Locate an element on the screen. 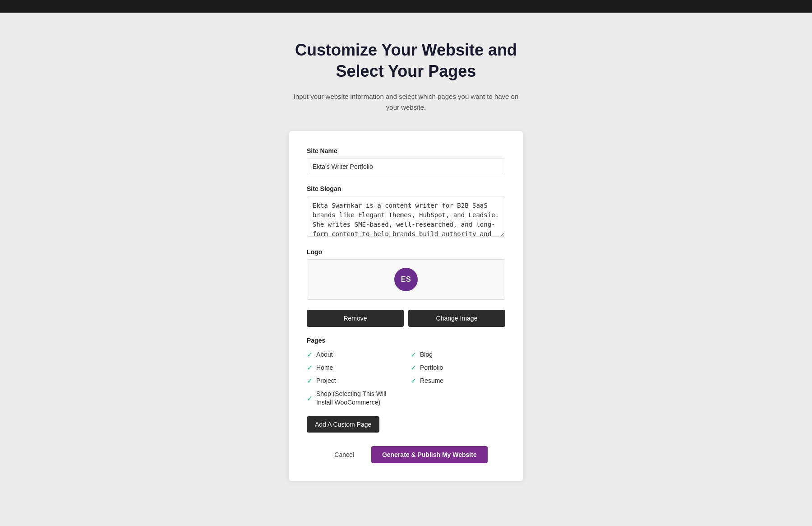 This screenshot has height=526, width=812. pages-grid: ✓ About ✓ Blog ✓ Home ✓ Portfolio ✓ Proj… is located at coordinates (406, 379).